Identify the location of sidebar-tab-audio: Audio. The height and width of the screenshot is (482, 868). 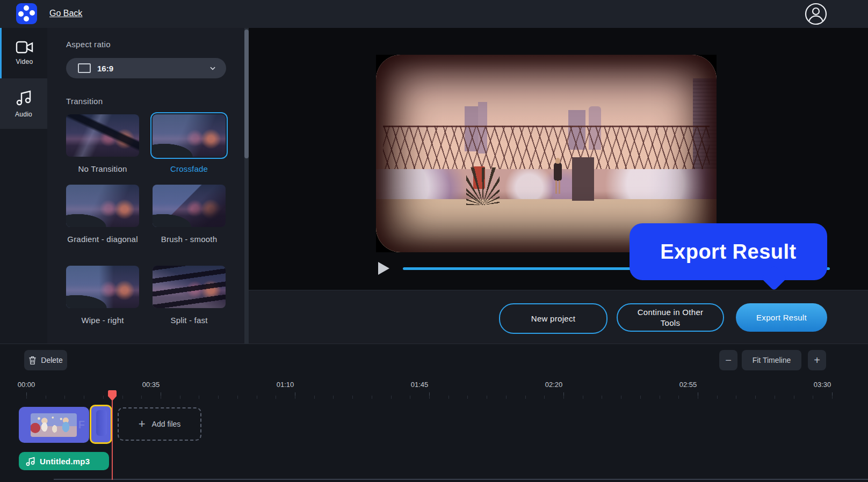
(24, 104).